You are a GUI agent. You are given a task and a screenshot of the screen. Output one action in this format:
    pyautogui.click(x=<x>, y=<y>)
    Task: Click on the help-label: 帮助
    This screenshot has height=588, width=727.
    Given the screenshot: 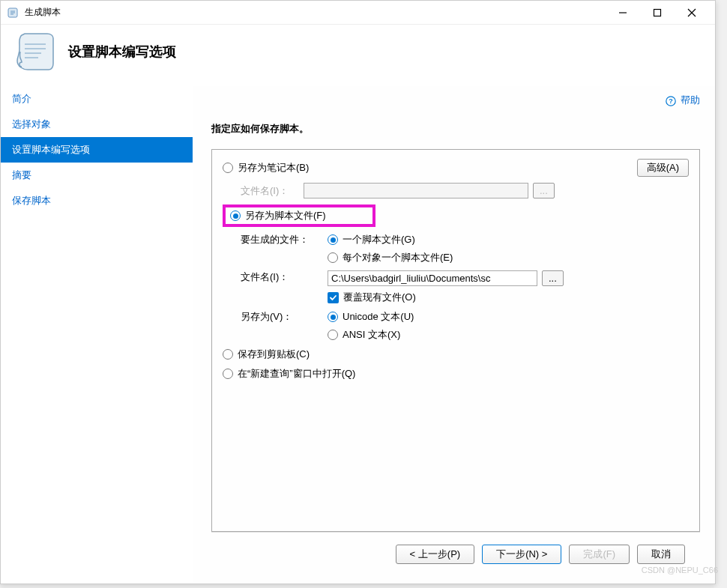 What is the action you would take?
    pyautogui.click(x=690, y=100)
    